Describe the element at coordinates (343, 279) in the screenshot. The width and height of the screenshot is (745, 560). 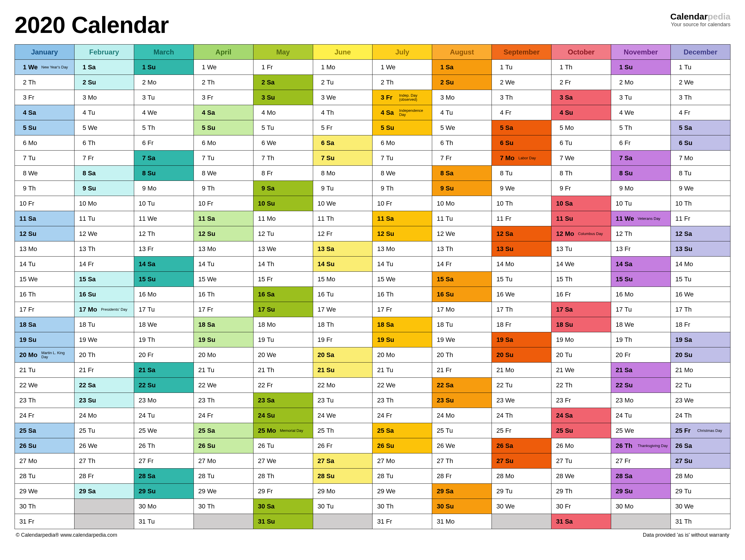
I see `day-cell: 15Mo` at that location.